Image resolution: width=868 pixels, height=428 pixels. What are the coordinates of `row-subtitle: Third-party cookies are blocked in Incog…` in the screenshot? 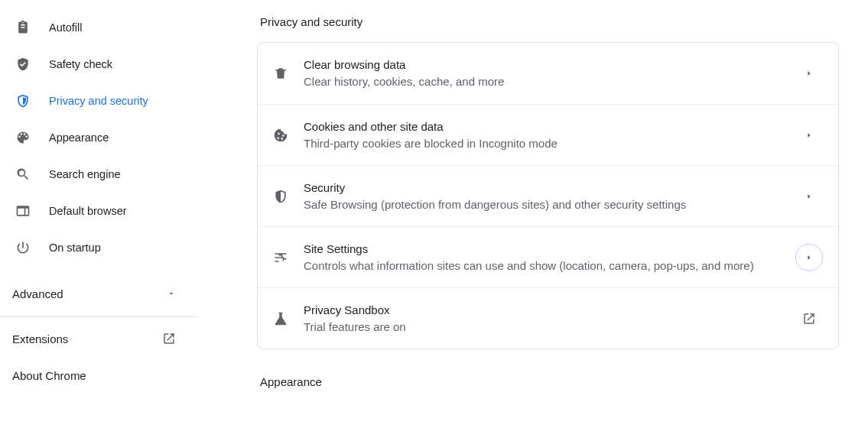 It's located at (549, 144).